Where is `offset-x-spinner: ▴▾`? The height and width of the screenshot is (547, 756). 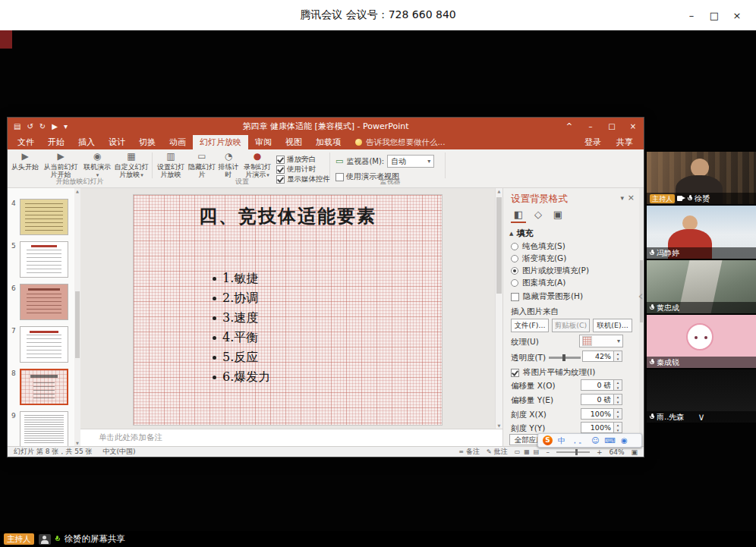
offset-x-spinner: ▴▾ is located at coordinates (618, 385).